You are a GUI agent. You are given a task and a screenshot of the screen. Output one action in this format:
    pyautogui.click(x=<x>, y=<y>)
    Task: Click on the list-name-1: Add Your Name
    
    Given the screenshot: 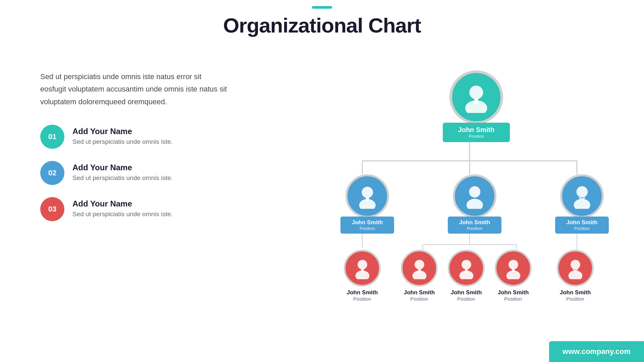 What is the action you would take?
    pyautogui.click(x=123, y=131)
    